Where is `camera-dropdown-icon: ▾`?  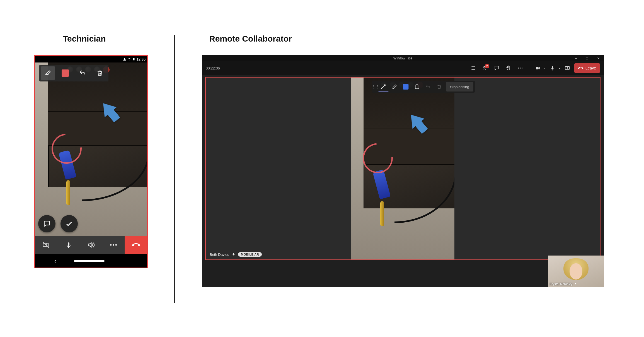
camera-dropdown-icon: ▾ is located at coordinates (545, 68).